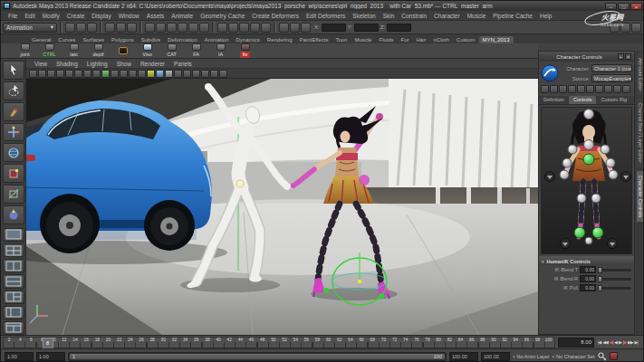 The image size is (644, 362). Describe the element at coordinates (82, 27) in the screenshot. I see `open-scene-icon` at that location.